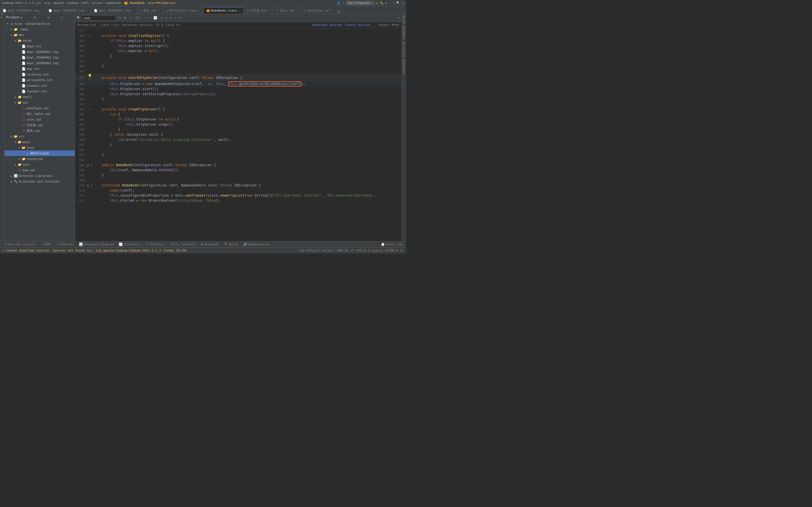 Image resolution: width=812 pixels, height=507 pixels. I want to click on structure-panel-label: Structure, so click(404, 49).